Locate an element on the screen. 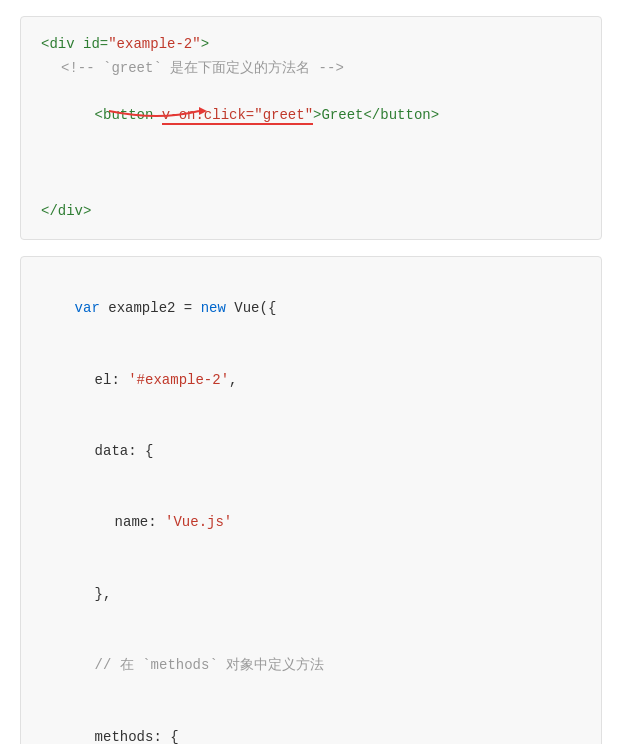 The height and width of the screenshot is (744, 622). code-text: el: is located at coordinates (112, 380).